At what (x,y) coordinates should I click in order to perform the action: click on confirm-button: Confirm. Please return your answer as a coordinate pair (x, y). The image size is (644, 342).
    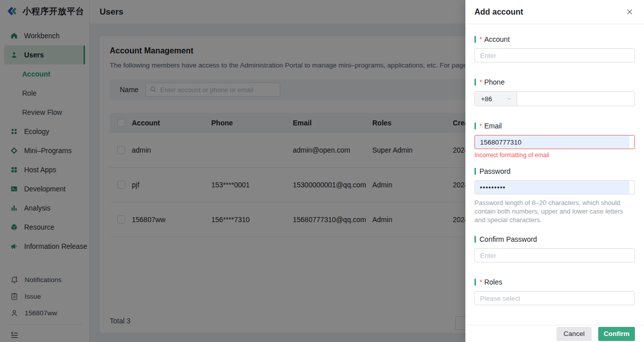
    Looking at the image, I should click on (617, 334).